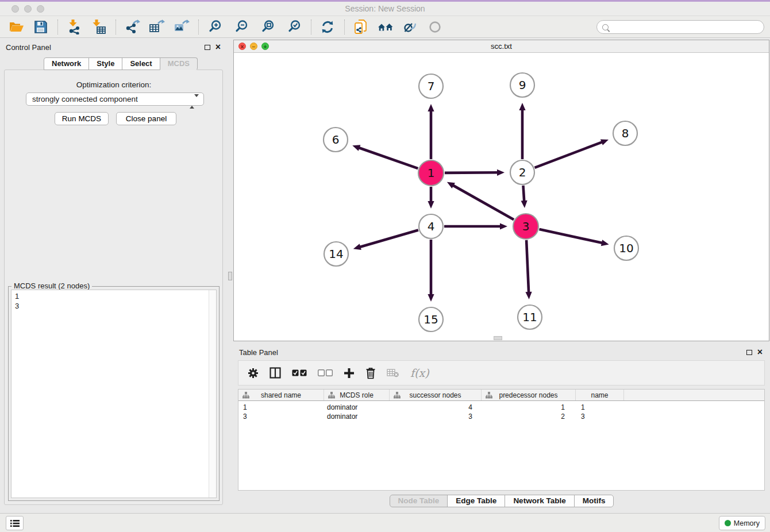 This screenshot has width=770, height=532. Describe the element at coordinates (501, 407) in the screenshot. I see `table-row: 1 dominator 4 1 1` at that location.